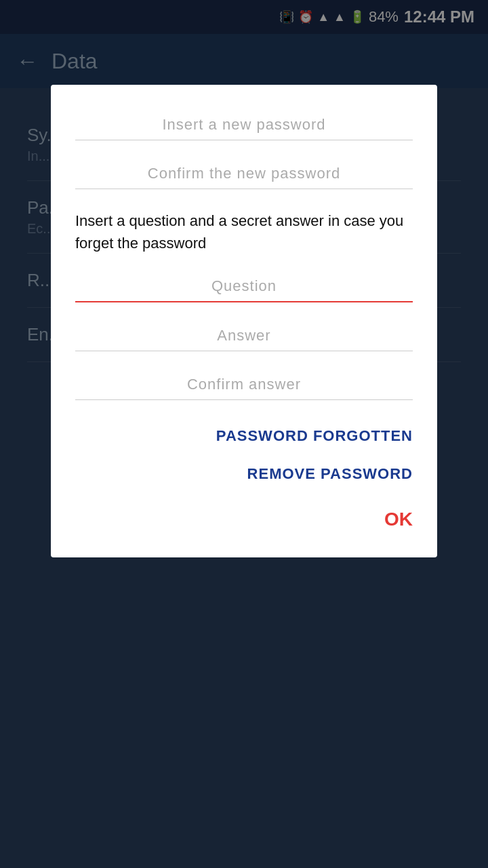 The width and height of the screenshot is (488, 868). What do you see at coordinates (244, 232) in the screenshot?
I see `info-text: Insert a question and a secret answer in…` at bounding box center [244, 232].